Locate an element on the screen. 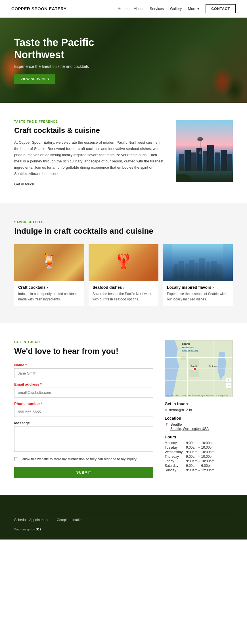 The width and height of the screenshot is (247, 644). brand-logo: COPPER SPOON EATERY is located at coordinates (39, 9).